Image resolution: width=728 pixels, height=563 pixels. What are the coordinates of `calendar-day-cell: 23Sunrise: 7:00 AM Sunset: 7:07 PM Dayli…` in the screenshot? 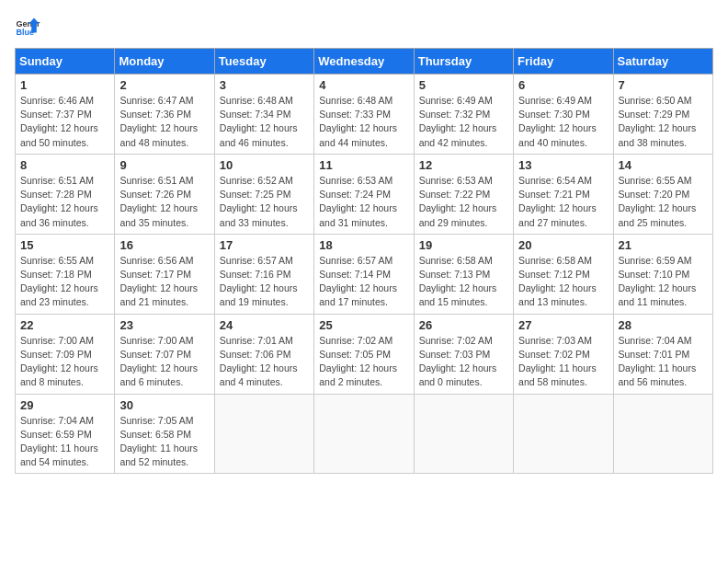 It's located at (165, 353).